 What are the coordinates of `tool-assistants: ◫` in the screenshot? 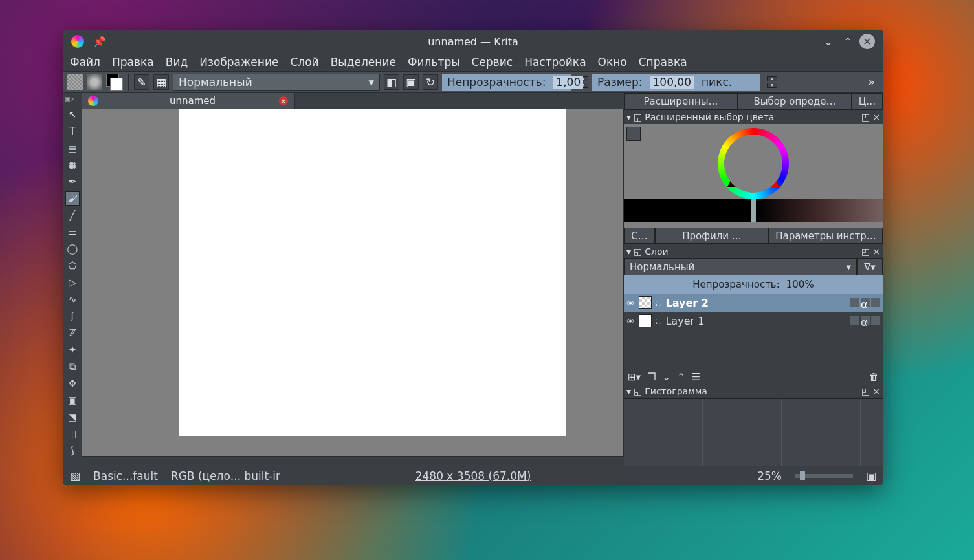 It's located at (72, 434).